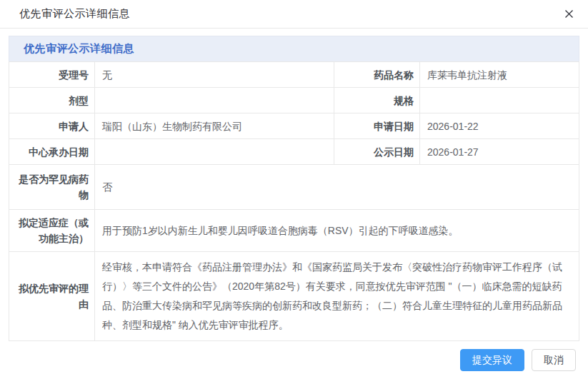 The image size is (588, 379). What do you see at coordinates (500, 101) in the screenshot?
I see `field-value-specification` at bounding box center [500, 101].